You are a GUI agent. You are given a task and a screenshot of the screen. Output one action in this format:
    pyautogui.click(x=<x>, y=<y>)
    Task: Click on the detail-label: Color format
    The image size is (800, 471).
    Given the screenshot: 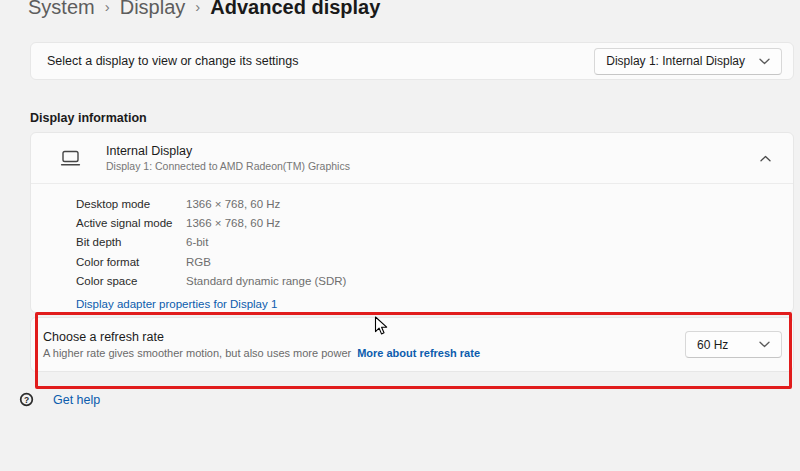 What is the action you would take?
    pyautogui.click(x=131, y=262)
    